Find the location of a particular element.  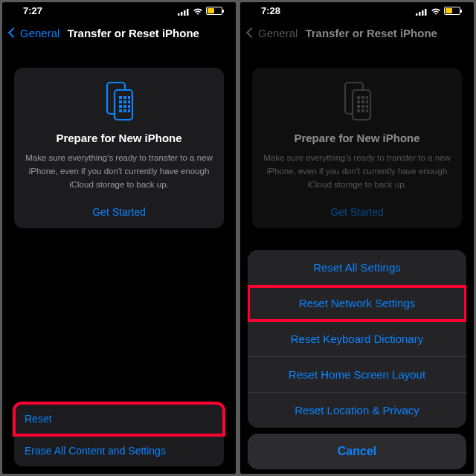

erase-row: Erase All Content and Settings is located at coordinates (119, 451).